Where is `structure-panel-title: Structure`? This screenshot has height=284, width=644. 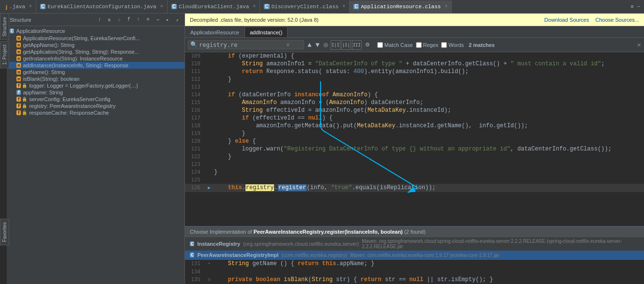
structure-panel-title: Structure is located at coordinates (20, 20).